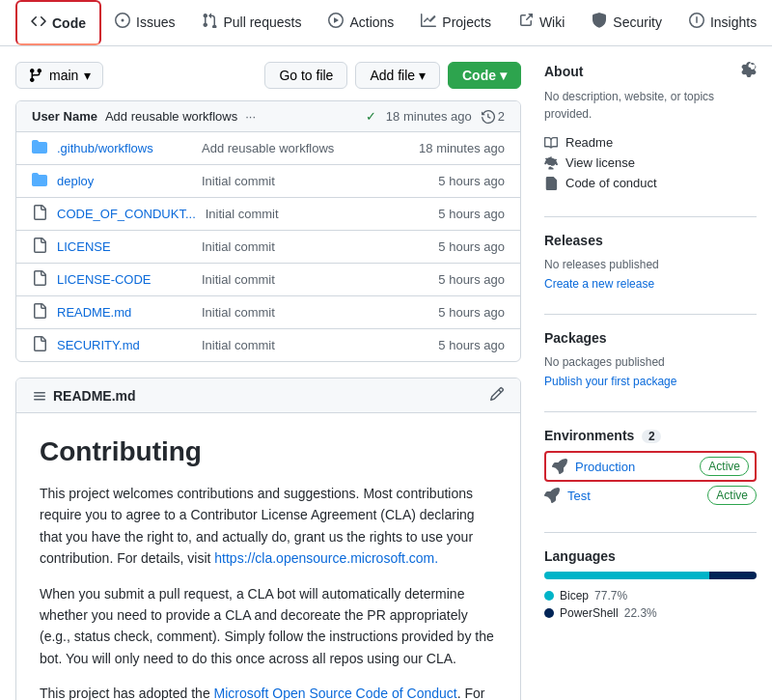  Describe the element at coordinates (268, 346) in the screenshot. I see `table-row: SECURITY.md Initial commit 5 hours ago` at that location.